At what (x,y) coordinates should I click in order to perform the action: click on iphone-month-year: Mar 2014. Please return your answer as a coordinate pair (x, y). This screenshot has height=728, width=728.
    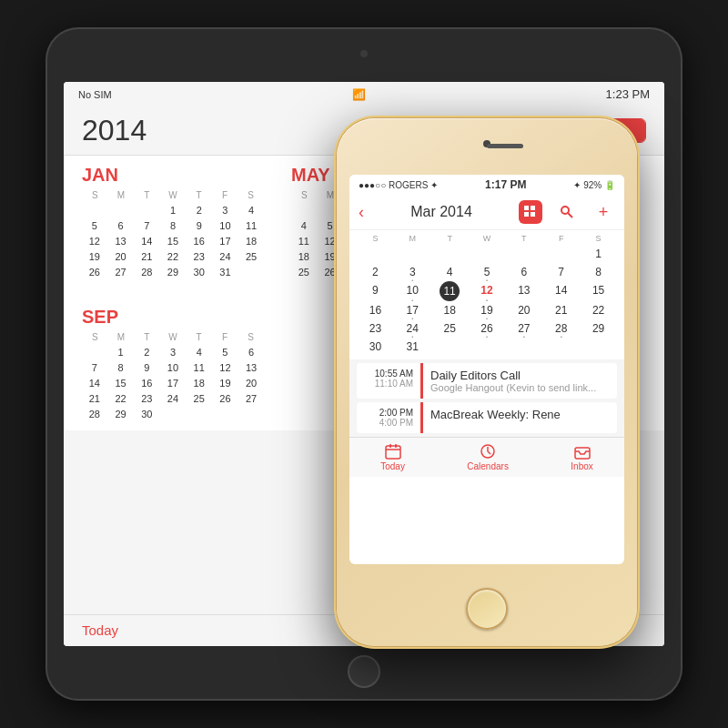
    Looking at the image, I should click on (441, 212).